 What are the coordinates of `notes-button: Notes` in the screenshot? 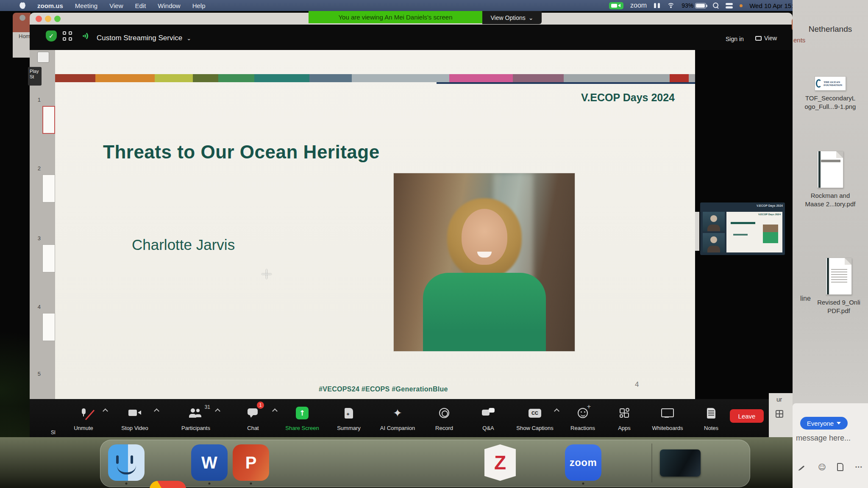 It's located at (711, 418).